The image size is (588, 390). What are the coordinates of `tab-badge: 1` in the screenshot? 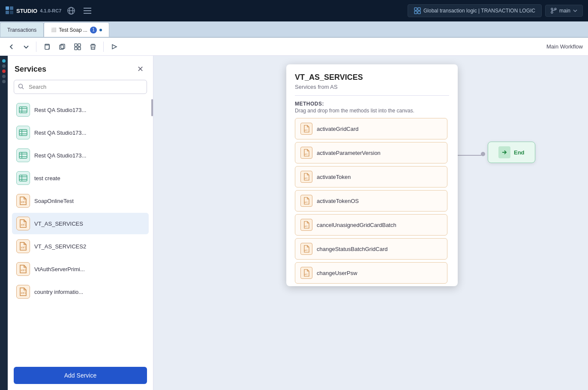 It's located at (93, 30).